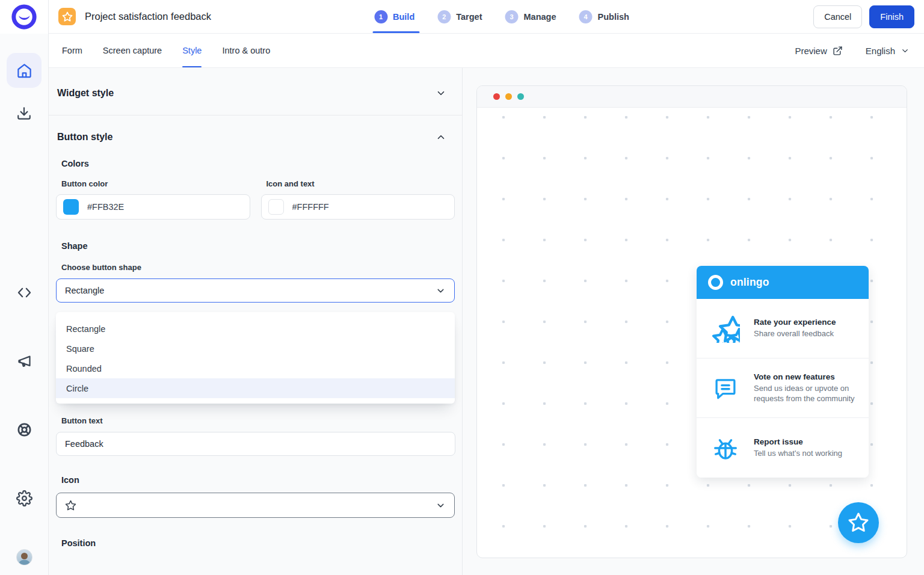 Image resolution: width=924 pixels, height=575 pixels. I want to click on button-shape-select: Rectangle, so click(255, 291).